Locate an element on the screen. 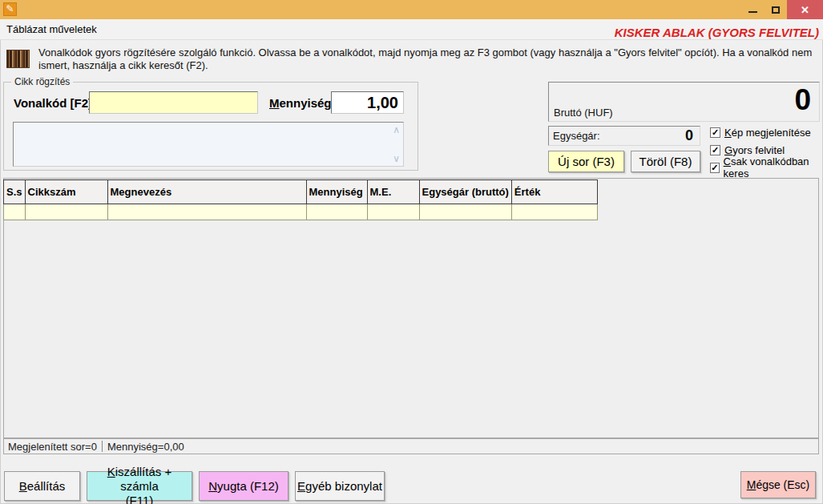  items-table: S.s Cikkszám Megnevezés Mennyiség M.E. E… is located at coordinates (301, 200).